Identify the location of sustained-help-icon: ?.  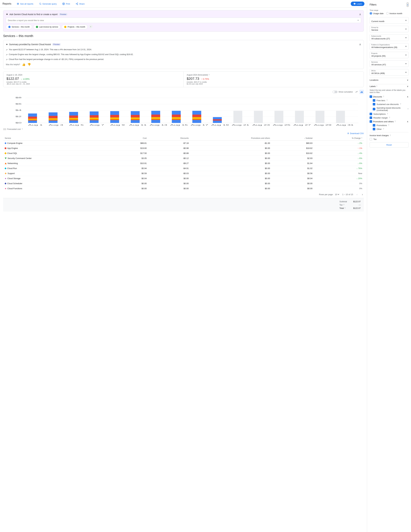
(401, 104).